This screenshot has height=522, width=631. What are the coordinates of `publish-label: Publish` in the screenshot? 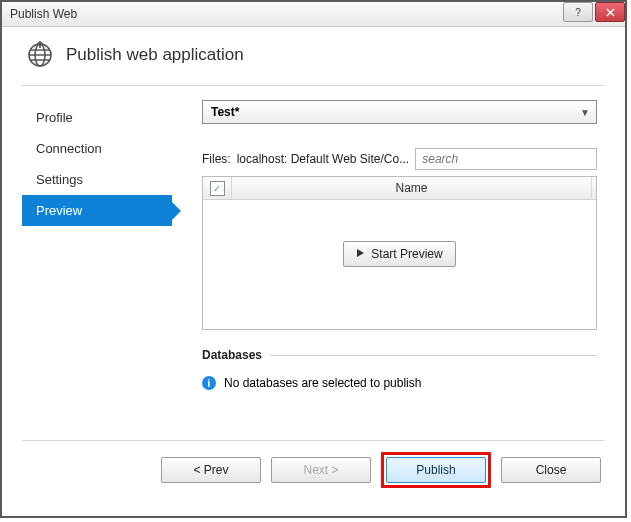 It's located at (436, 470).